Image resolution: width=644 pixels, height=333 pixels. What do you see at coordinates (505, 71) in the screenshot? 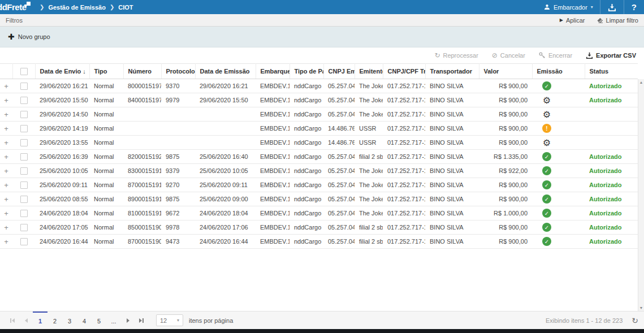
I see `header-valor: Valor` at bounding box center [505, 71].